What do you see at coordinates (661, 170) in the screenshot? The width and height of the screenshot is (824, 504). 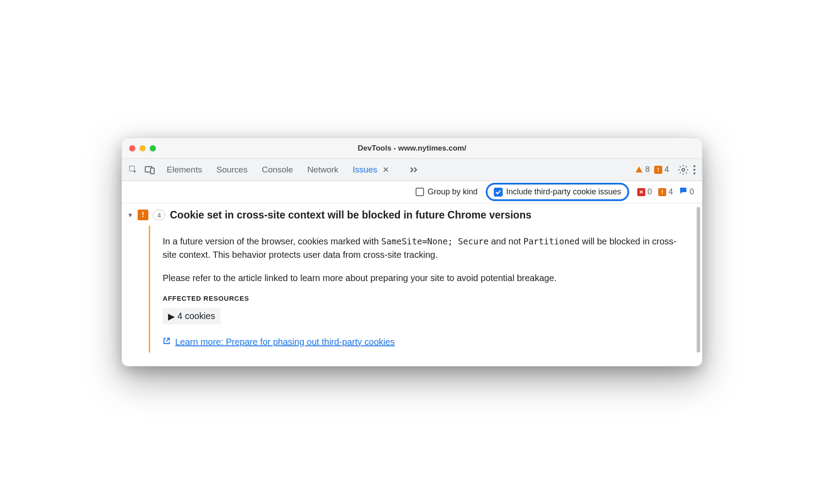 I see `issues-badge: ! 4` at bounding box center [661, 170].